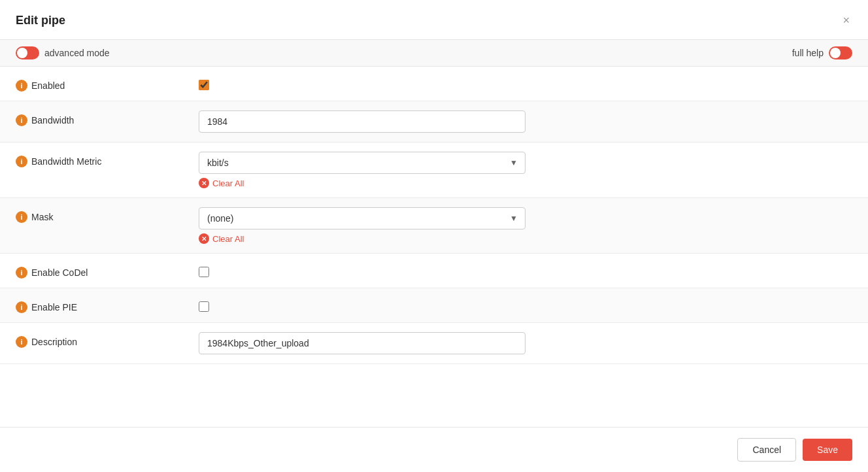 The height and width of the screenshot is (472, 868). Describe the element at coordinates (827, 450) in the screenshot. I see `save-button: Save` at that location.